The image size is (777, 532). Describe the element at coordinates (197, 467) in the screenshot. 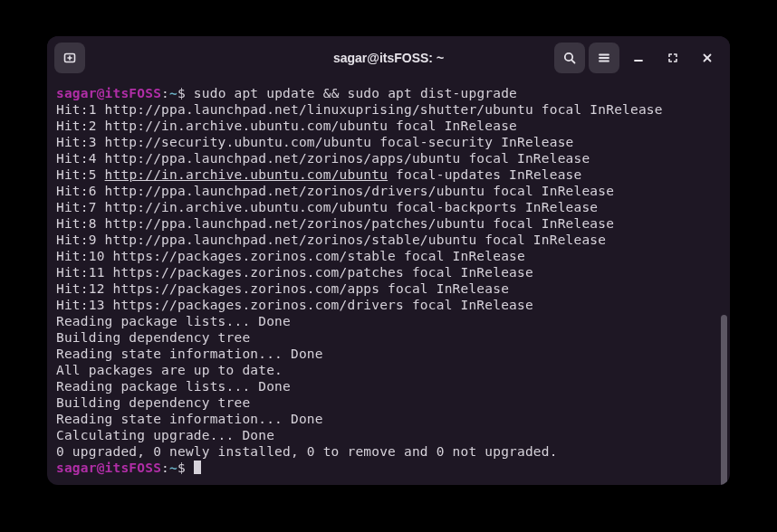

I see `cursor` at that location.